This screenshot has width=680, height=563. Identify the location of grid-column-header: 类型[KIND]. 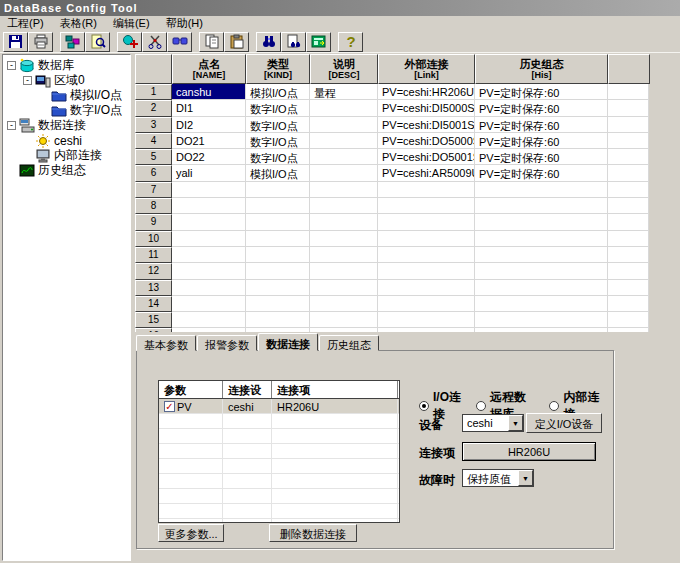
(278, 69).